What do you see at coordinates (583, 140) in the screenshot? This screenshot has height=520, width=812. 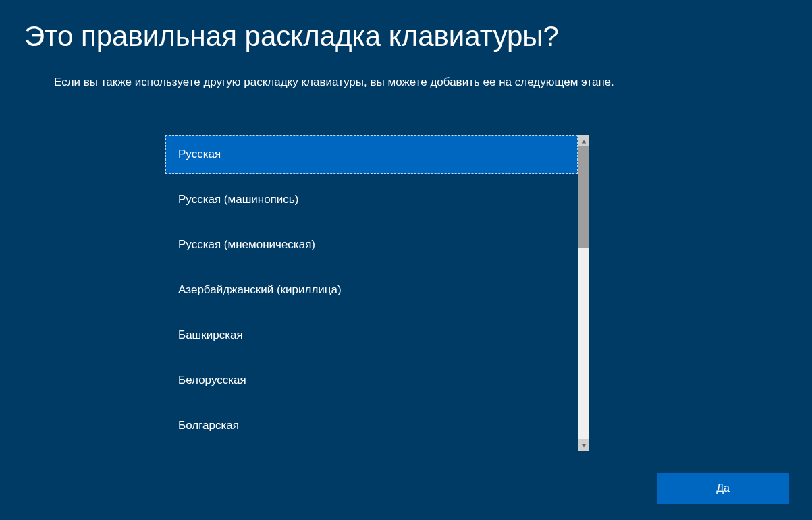 I see `scroll-up-button` at bounding box center [583, 140].